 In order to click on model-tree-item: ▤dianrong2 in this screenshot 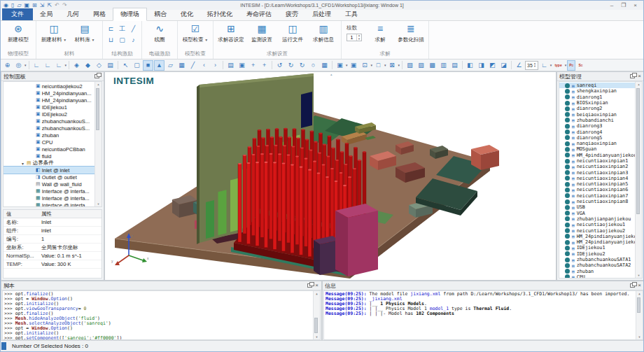, I will do `click(598, 108)`.